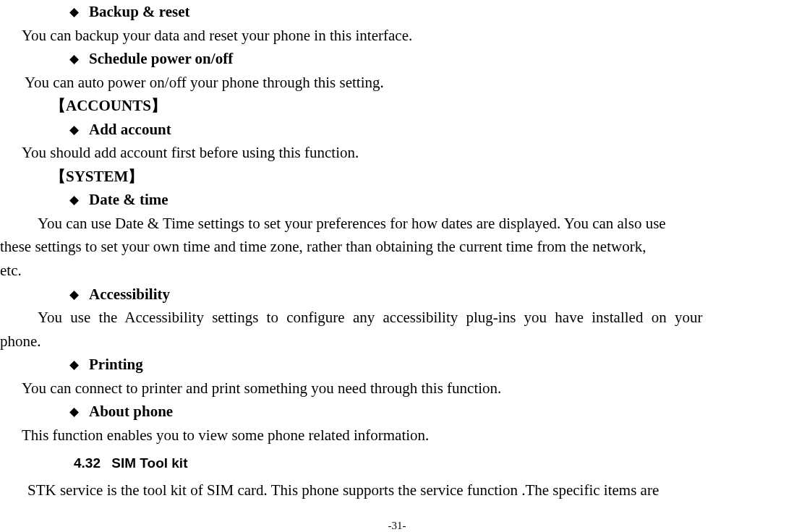 Image resolution: width=794 pixels, height=532 pixels. What do you see at coordinates (397, 36) in the screenshot?
I see `paragraph-backup-reset: You can backup your data and reset your …` at bounding box center [397, 36].